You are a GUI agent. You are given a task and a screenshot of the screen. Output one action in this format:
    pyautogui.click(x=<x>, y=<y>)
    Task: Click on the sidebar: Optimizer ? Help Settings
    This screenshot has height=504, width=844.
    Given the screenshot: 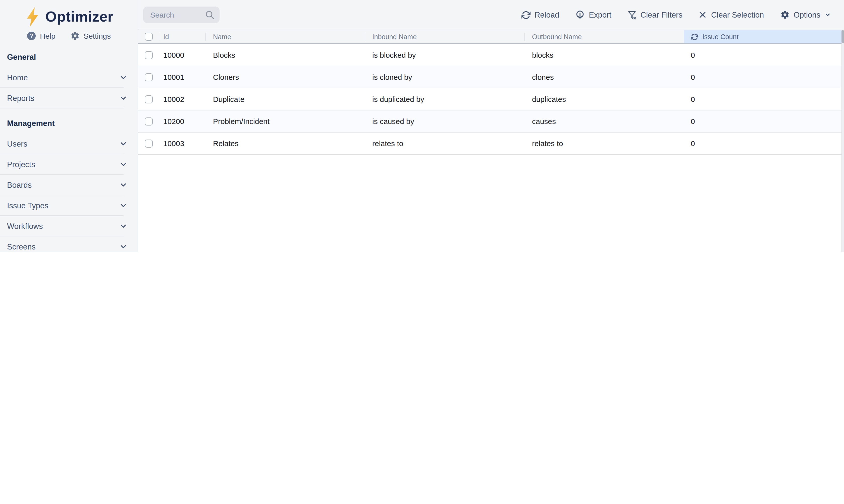 What is the action you would take?
    pyautogui.click(x=69, y=126)
    